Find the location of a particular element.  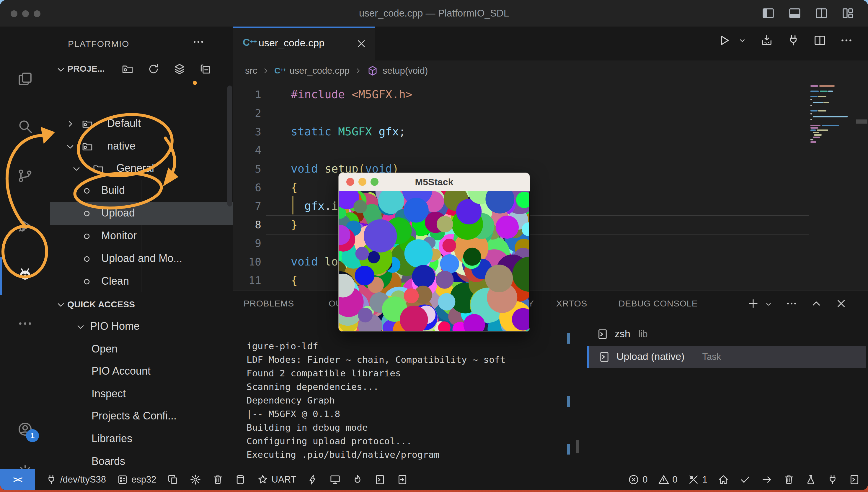

panel-divider is located at coordinates (586, 395).